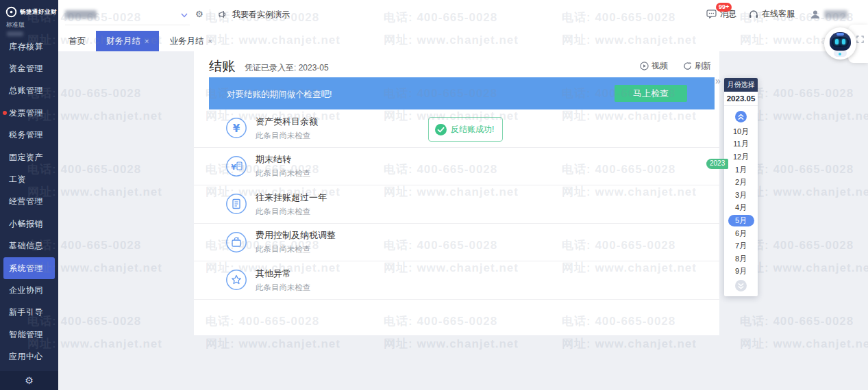 The width and height of the screenshot is (868, 390). I want to click on panel-collapse-icon: », so click(718, 81).